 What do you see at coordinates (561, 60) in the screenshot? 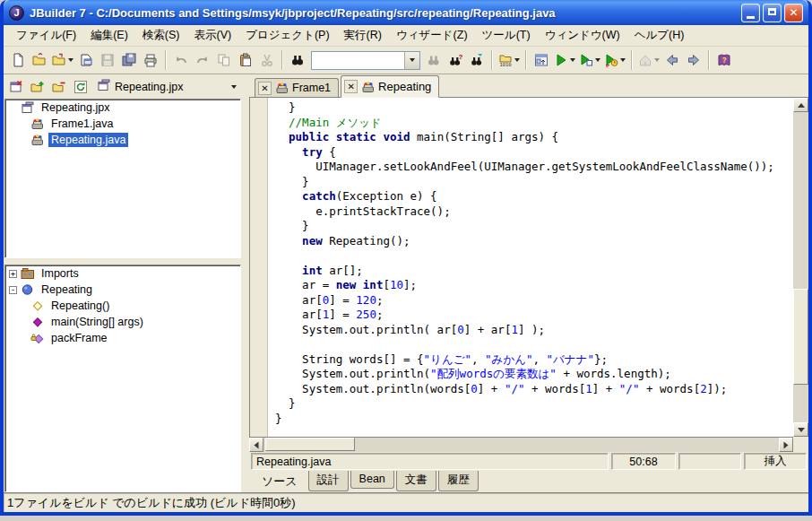
I see `run-icon` at bounding box center [561, 60].